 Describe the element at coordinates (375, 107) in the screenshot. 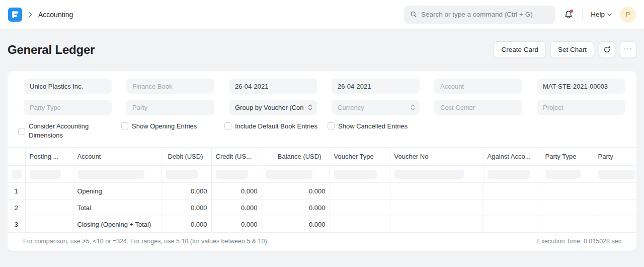

I see `currency-select-value` at that location.